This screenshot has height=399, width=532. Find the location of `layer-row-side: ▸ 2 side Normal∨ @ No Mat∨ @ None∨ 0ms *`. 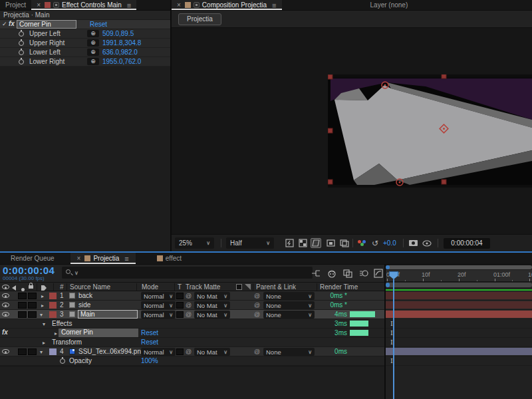

layer-row-side: ▸ 2 side Normal∨ @ No Mat∨ @ None∨ 0ms * is located at coordinates (192, 305).